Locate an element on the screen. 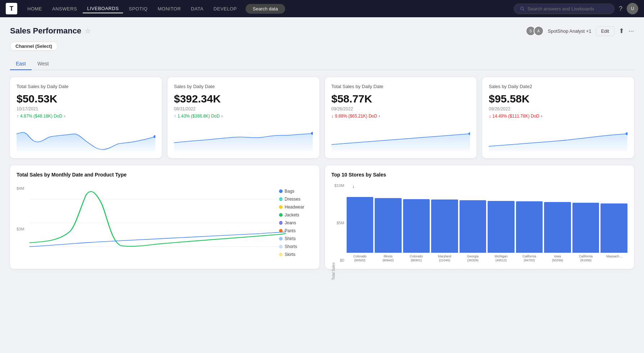  top-stores-title: Top 10 Stores by Sales is located at coordinates (480, 175).